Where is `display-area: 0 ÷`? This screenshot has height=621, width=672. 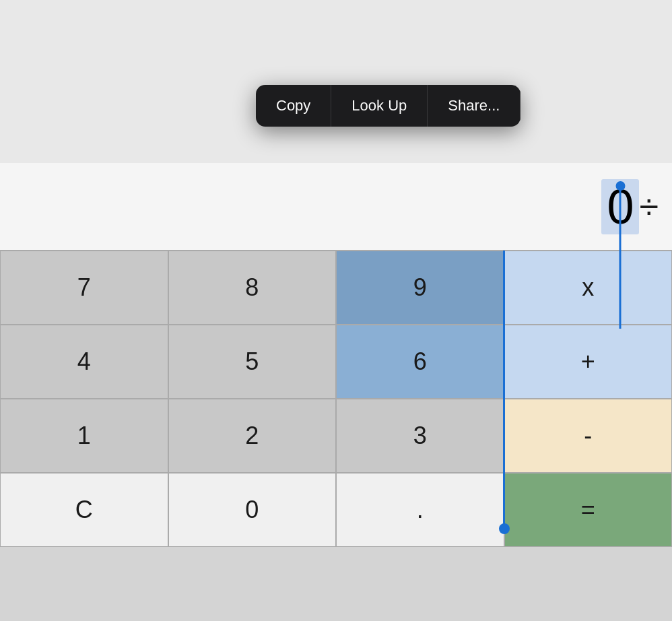 display-area: 0 ÷ is located at coordinates (336, 207).